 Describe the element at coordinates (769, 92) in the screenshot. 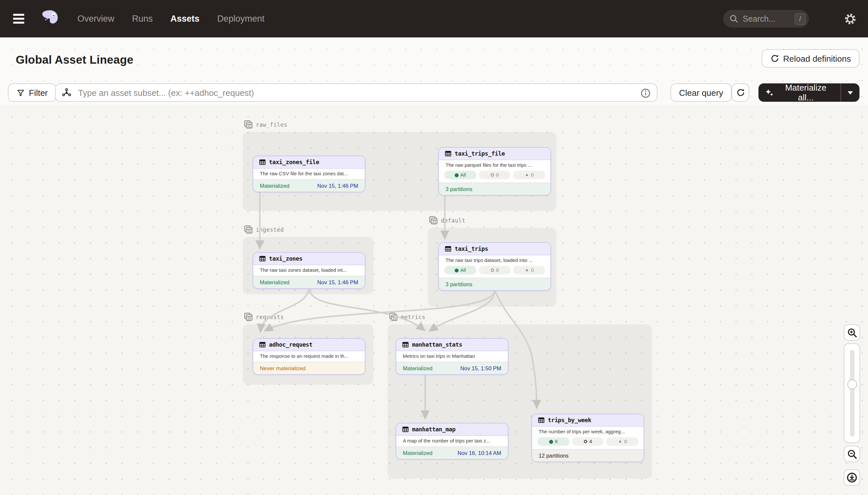

I see `sparkle-icon` at that location.